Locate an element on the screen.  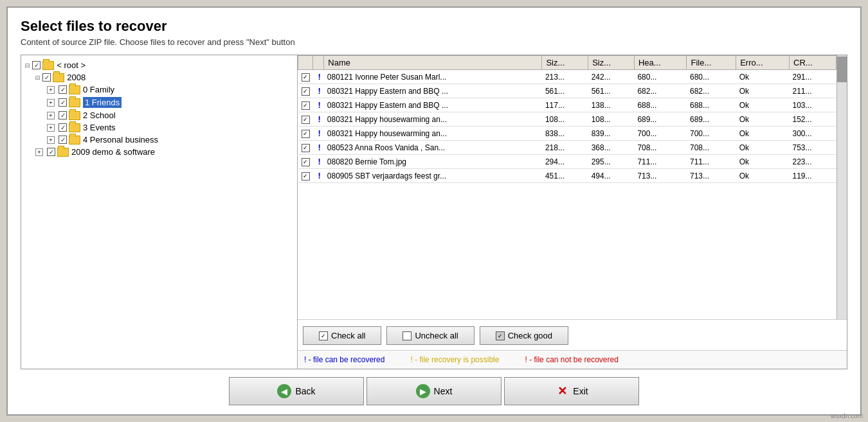
col-header-name: Name is located at coordinates (433, 63).